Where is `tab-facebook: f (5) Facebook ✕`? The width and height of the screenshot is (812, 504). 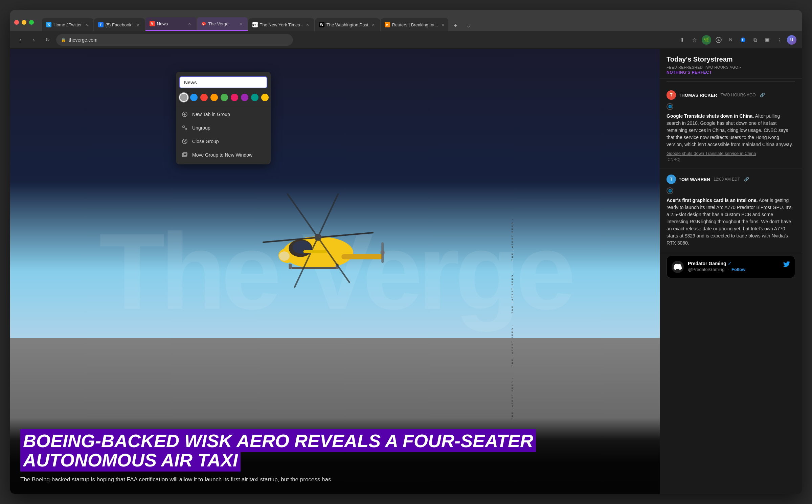 tab-facebook: f (5) Facebook ✕ is located at coordinates (119, 25).